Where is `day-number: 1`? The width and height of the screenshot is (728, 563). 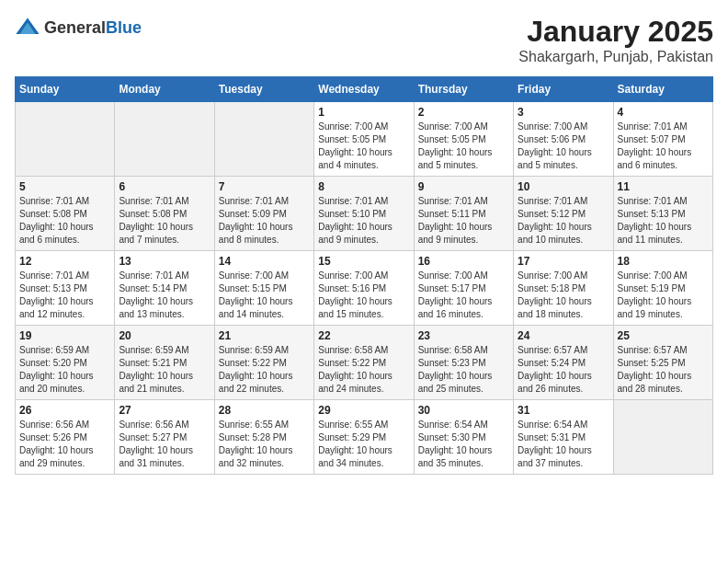
day-number: 1 is located at coordinates (364, 112).